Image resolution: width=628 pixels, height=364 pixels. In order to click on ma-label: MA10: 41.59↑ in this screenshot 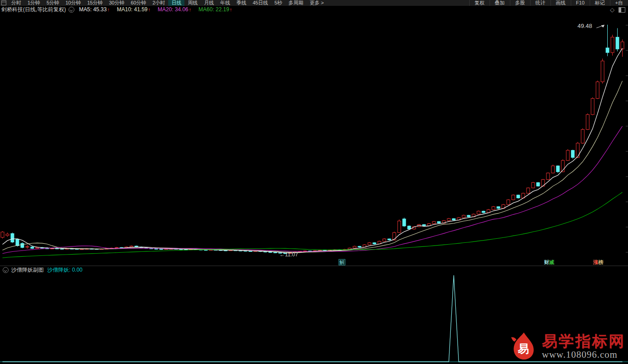, I will do `click(133, 10)`.